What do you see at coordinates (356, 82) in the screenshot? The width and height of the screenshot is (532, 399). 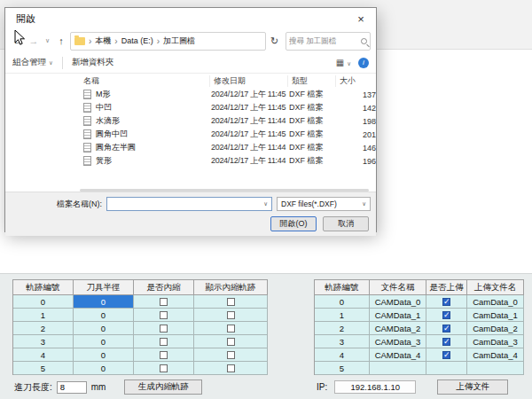 I see `column-size: 大小` at bounding box center [356, 82].